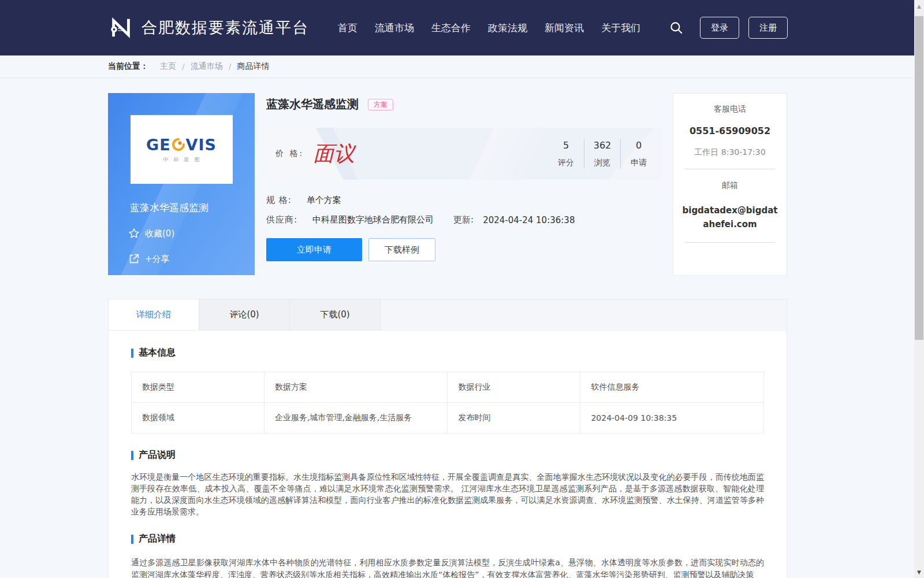 Image resolution: width=924 pixels, height=578 pixels. I want to click on table-cell: 软件信息服务, so click(672, 387).